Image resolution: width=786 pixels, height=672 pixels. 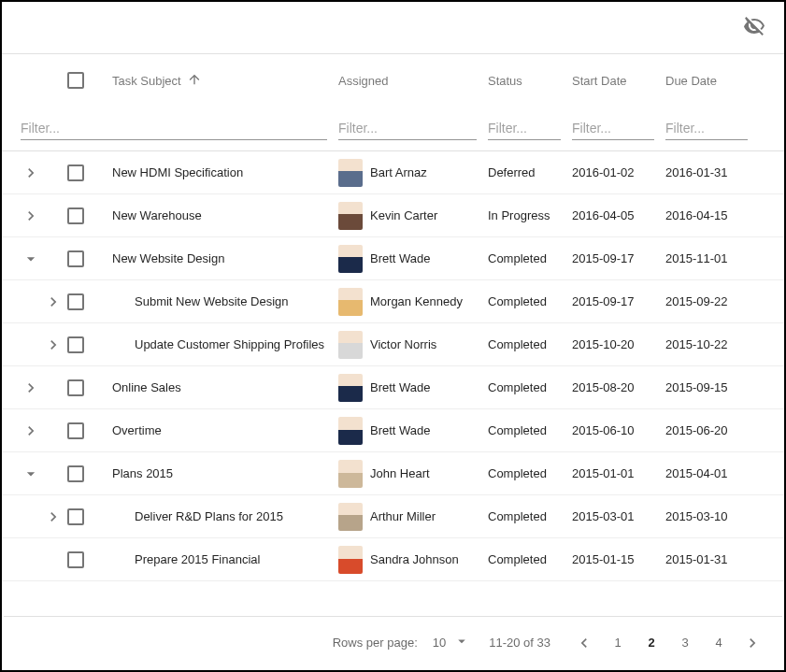 What do you see at coordinates (752, 643) in the screenshot?
I see `next-page-button` at bounding box center [752, 643].